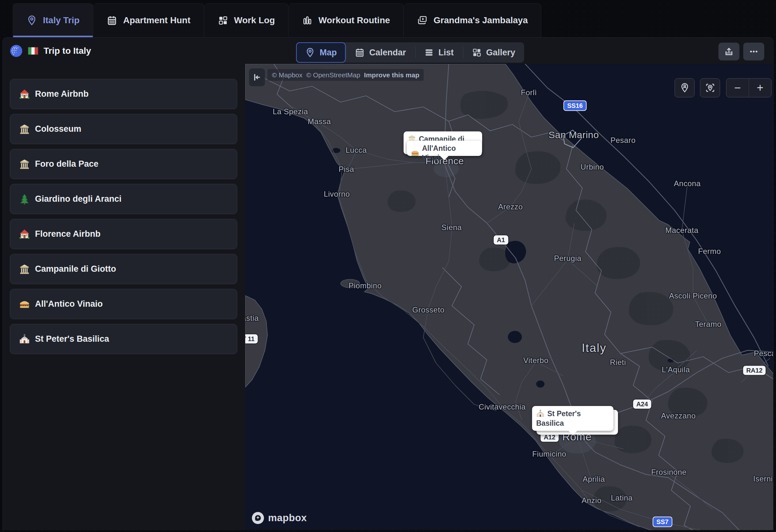  Describe the element at coordinates (450, 153) in the screenshot. I see `popup-label: All'Antico Vinaio` at that location.